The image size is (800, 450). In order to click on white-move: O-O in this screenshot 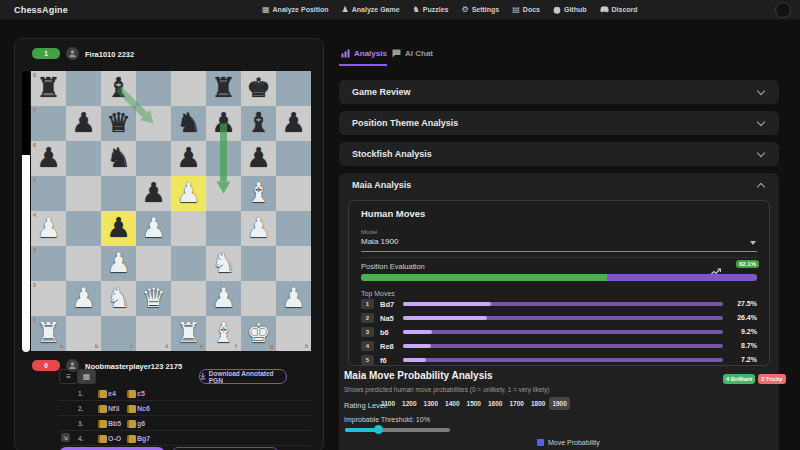, I will do `click(114, 438)`.